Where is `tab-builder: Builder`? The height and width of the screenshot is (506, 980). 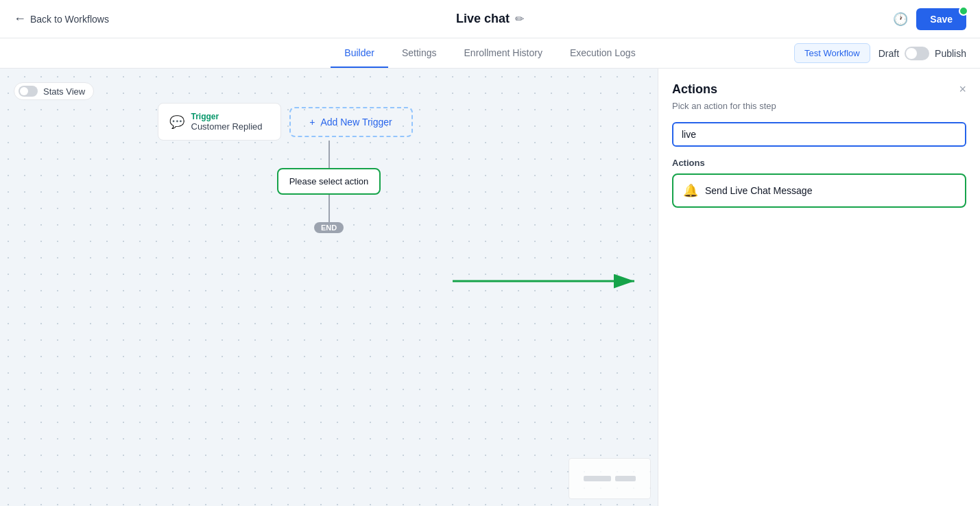
tab-builder: Builder is located at coordinates (359, 53).